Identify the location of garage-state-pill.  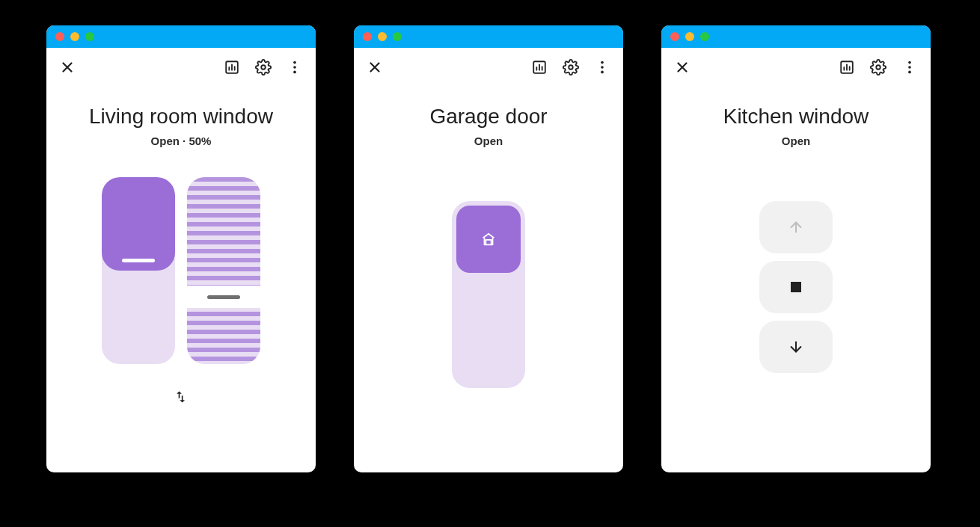
(489, 239).